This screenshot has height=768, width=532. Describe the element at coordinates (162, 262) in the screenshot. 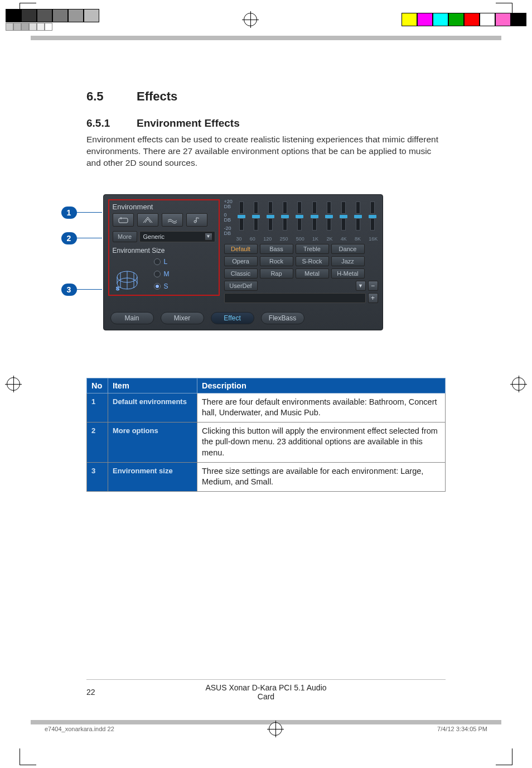

I see `size-option-large: L` at that location.